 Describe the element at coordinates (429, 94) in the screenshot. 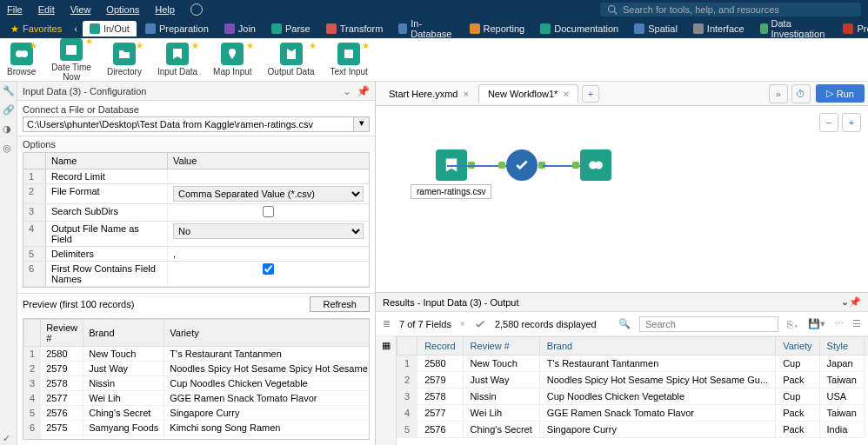

I see `doc-tab-start: Start Here.yxmd×` at that location.